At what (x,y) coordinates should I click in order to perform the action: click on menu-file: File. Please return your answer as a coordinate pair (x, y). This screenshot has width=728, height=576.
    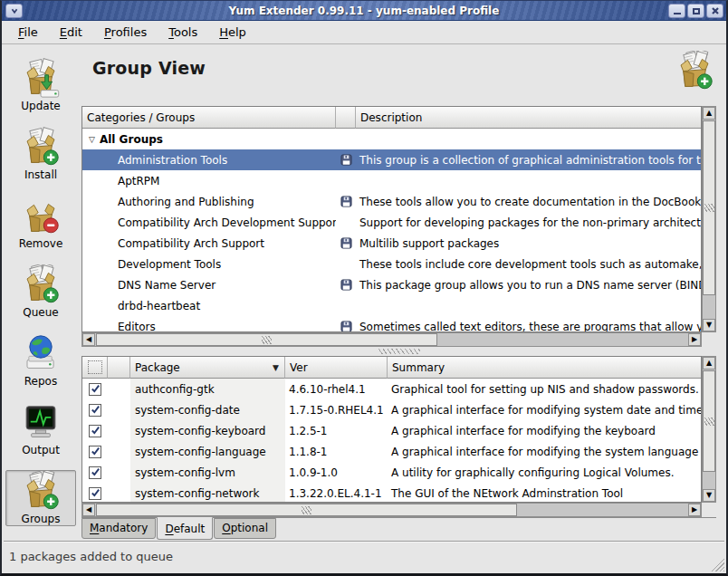
    Looking at the image, I should click on (28, 33).